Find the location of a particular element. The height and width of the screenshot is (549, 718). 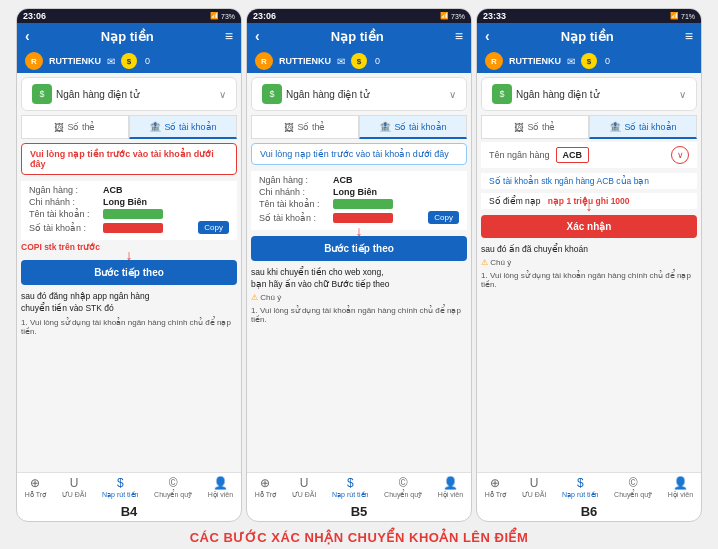

tab-sothe-label-b6: Số thẻ is located at coordinates (541, 127).